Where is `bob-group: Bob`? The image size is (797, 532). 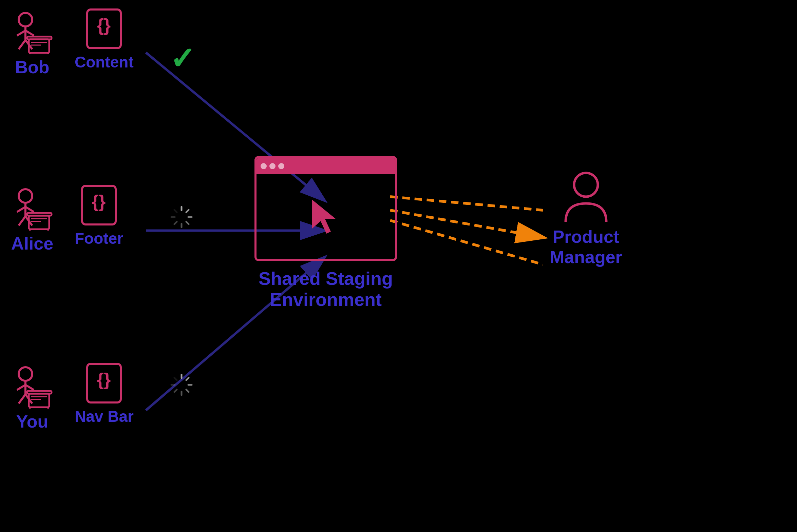 bob-group: Bob is located at coordinates (32, 44).